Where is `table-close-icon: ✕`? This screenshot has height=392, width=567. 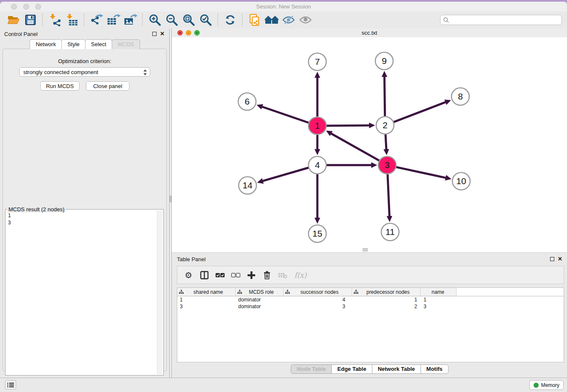
table-close-icon: ✕ is located at coordinates (560, 259).